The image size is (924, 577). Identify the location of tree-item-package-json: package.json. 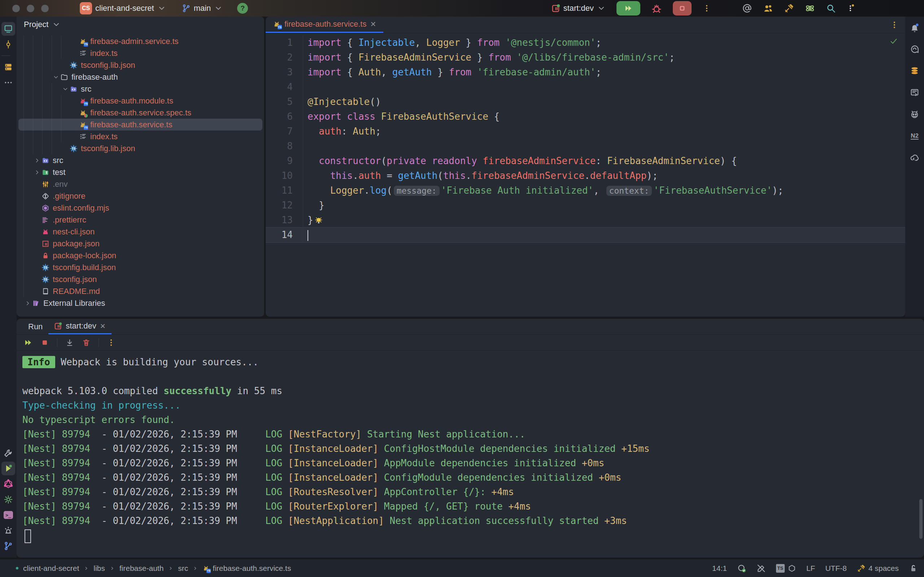
(141, 243).